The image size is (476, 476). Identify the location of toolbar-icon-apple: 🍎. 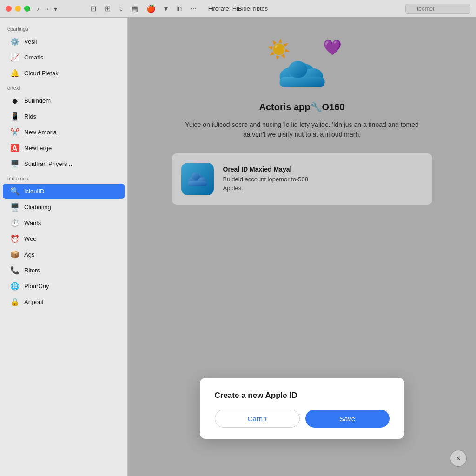
(151, 8).